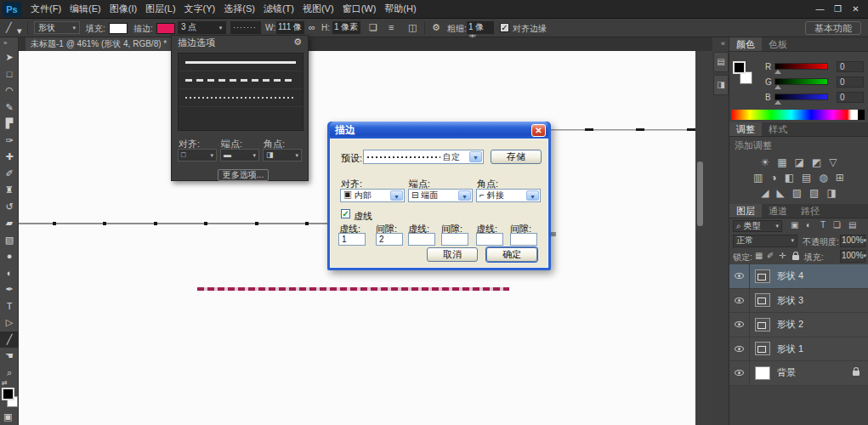 Image resolution: width=868 pixels, height=425 pixels. What do you see at coordinates (312, 27) in the screenshot?
I see `link-dimensions-icon: ∞` at bounding box center [312, 27].